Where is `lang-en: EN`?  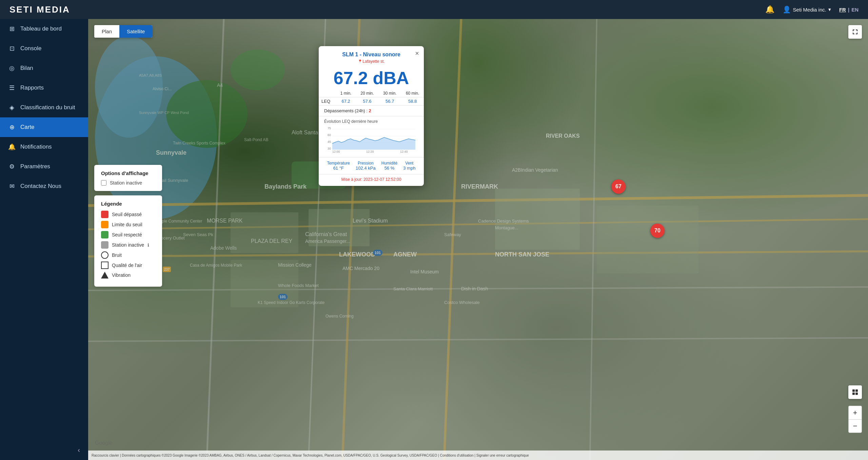
lang-en: EN is located at coordinates (855, 9).